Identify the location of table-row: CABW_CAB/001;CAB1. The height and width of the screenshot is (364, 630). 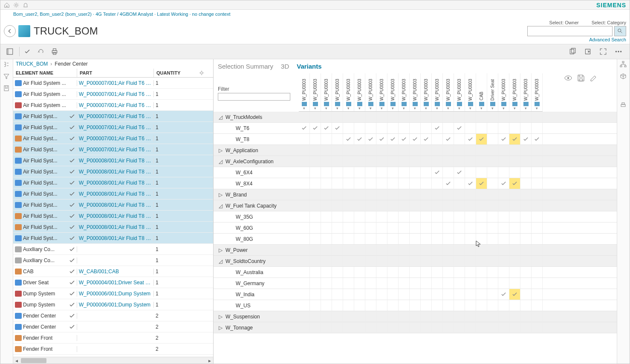
(113, 272).